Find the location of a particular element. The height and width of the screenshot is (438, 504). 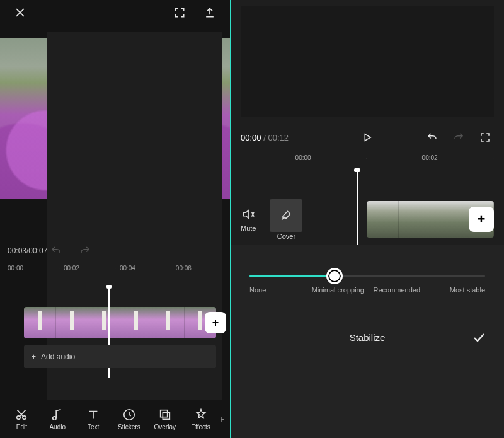

mute-button: Mute is located at coordinates (248, 219).